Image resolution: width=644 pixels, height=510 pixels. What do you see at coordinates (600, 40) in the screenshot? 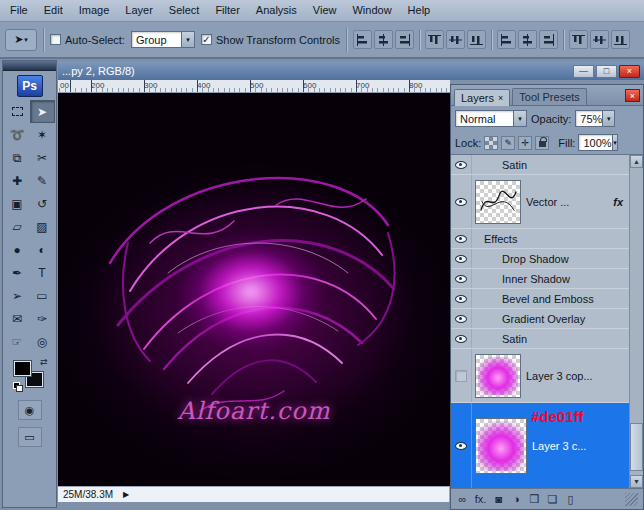
I see `distribute-horizontal-centers-button` at bounding box center [600, 40].